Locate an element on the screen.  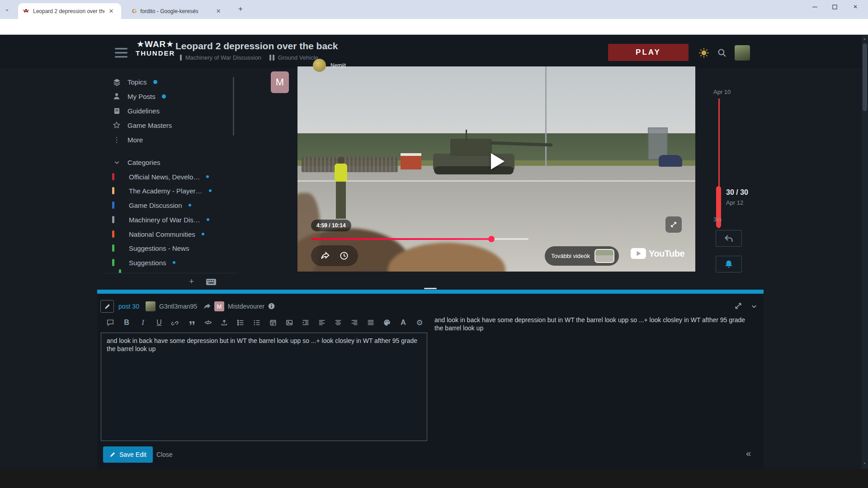
palette-icon is located at coordinates (387, 323).